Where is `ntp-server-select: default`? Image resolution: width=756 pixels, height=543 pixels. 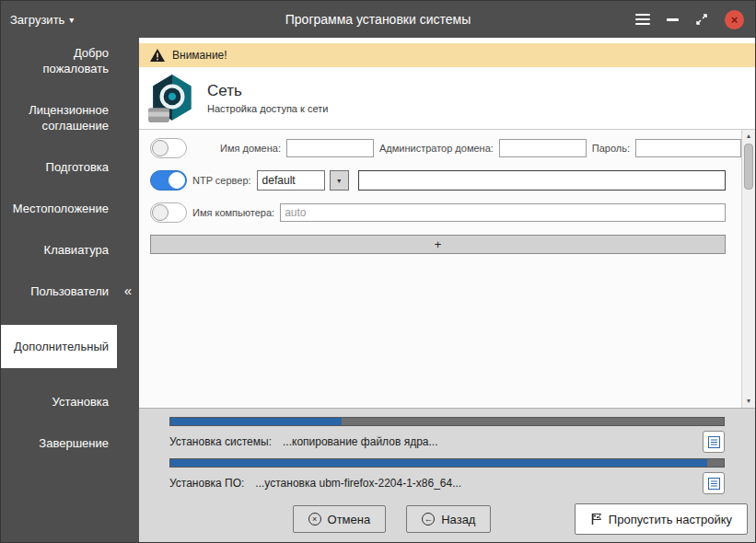 ntp-server-select: default is located at coordinates (291, 180).